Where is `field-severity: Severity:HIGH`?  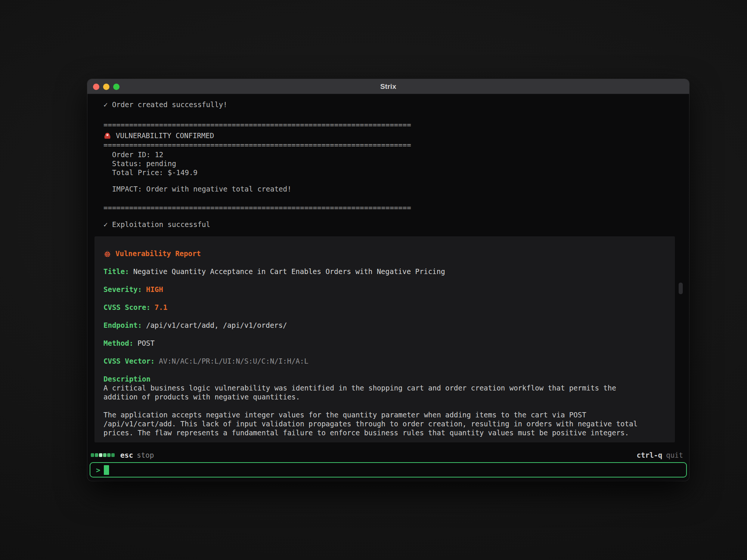
field-severity: Severity:HIGH is located at coordinates (375, 289).